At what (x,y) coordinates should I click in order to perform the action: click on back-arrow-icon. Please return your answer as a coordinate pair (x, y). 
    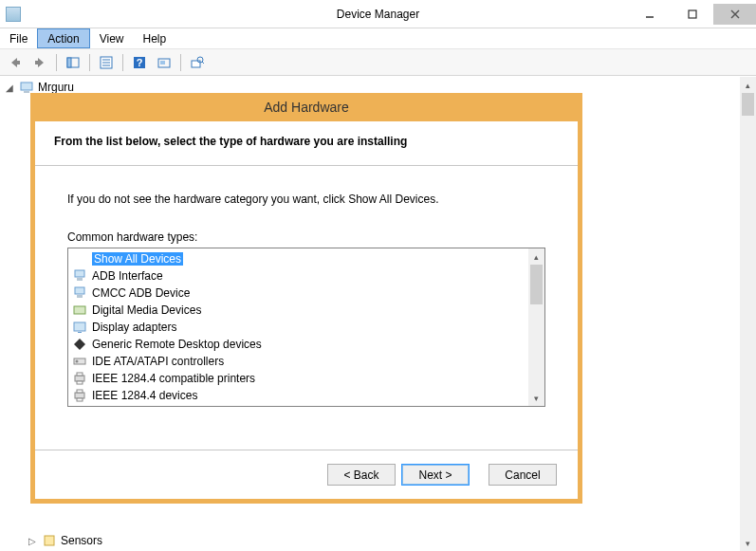
    Looking at the image, I should click on (15, 63).